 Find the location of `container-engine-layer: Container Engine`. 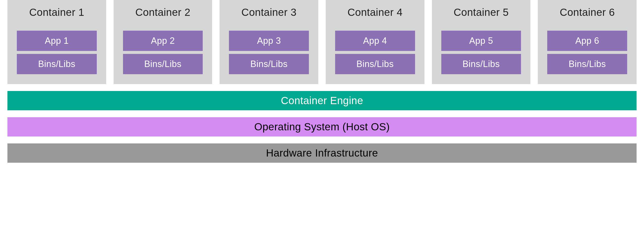

container-engine-layer: Container Engine is located at coordinates (322, 101).